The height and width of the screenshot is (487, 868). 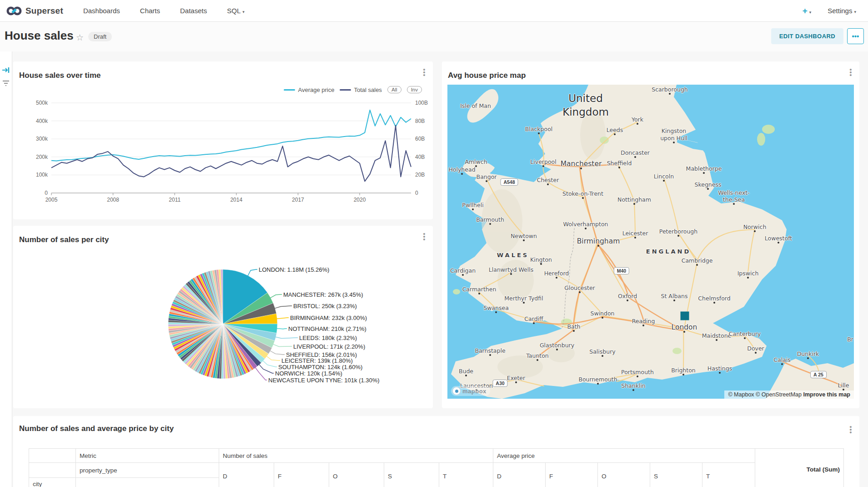 What do you see at coordinates (80, 37) in the screenshot?
I see `favorite-star-icon: ☆` at bounding box center [80, 37].